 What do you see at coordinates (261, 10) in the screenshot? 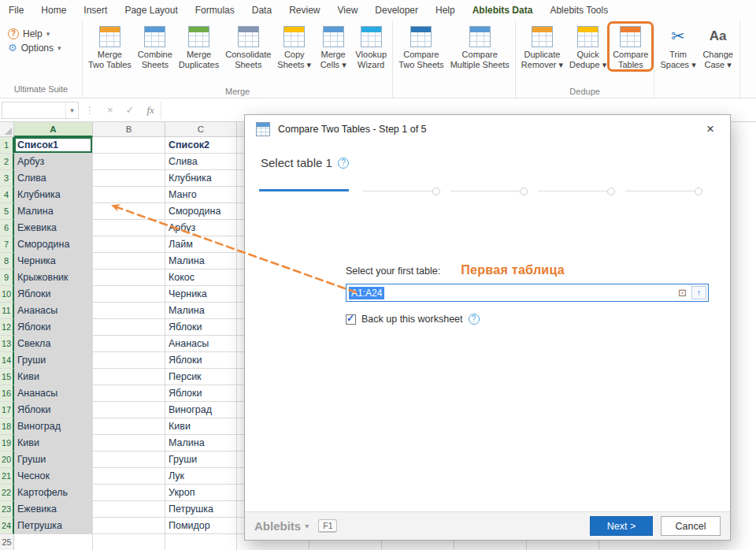
I see `menu-tab-data: Data` at bounding box center [261, 10].